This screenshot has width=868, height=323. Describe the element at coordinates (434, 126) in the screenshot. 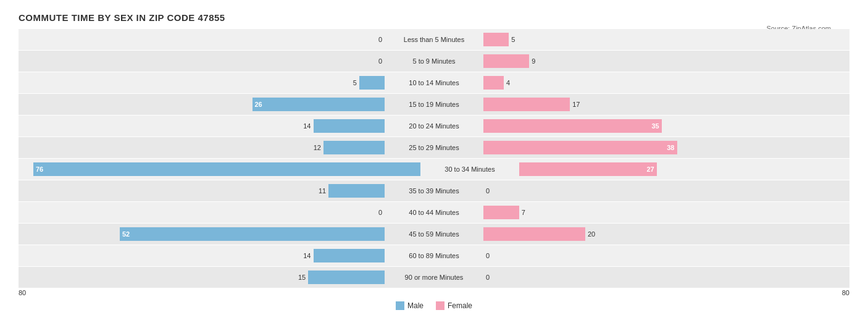

I see `row-label: 20 to 24 Minutes` at that location.